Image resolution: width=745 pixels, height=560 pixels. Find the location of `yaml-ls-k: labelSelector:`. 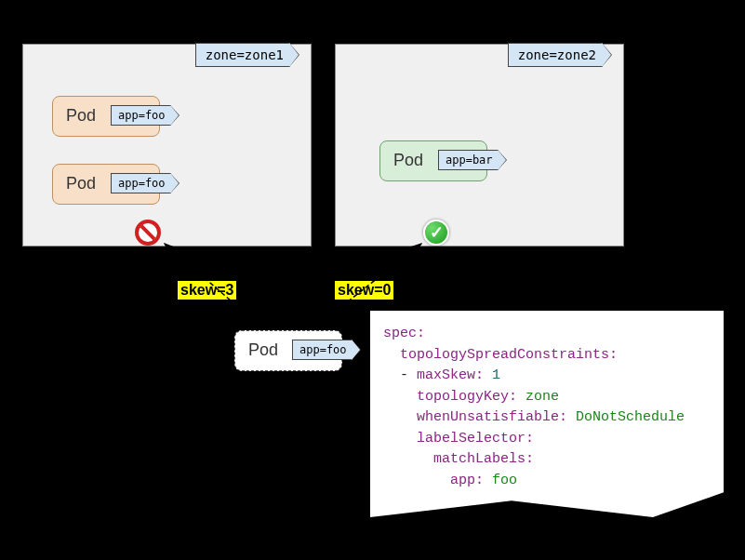

yaml-ls-k: labelSelector: is located at coordinates (475, 439).